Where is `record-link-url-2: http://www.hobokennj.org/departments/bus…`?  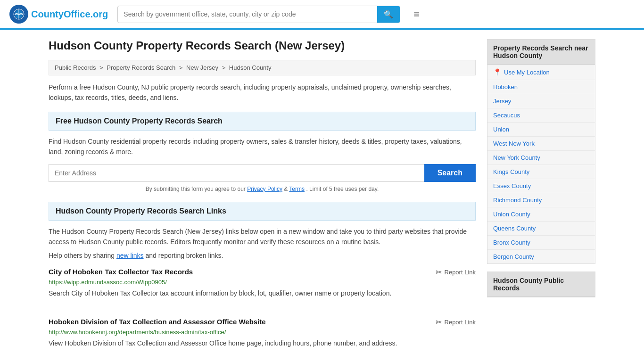 record-link-url-2: http://www.hobokennj.org/departments/bus… is located at coordinates (262, 332).